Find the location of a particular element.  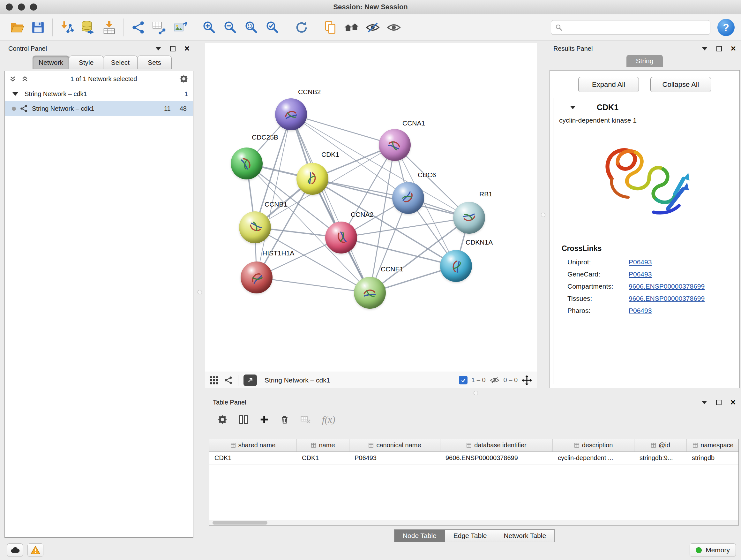

hidden-eye-icon is located at coordinates (494, 380).